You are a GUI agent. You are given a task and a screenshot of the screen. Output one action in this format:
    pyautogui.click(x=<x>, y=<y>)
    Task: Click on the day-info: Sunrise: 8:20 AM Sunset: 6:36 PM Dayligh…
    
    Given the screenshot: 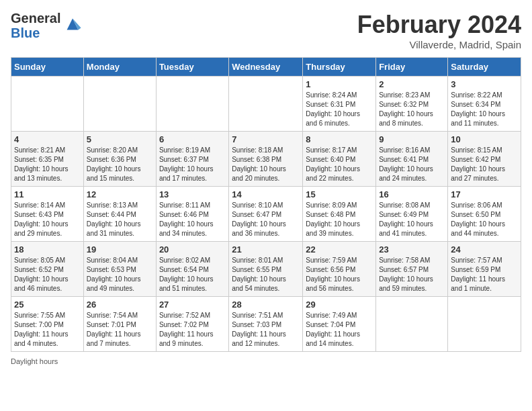 What is the action you would take?
    pyautogui.click(x=120, y=165)
    